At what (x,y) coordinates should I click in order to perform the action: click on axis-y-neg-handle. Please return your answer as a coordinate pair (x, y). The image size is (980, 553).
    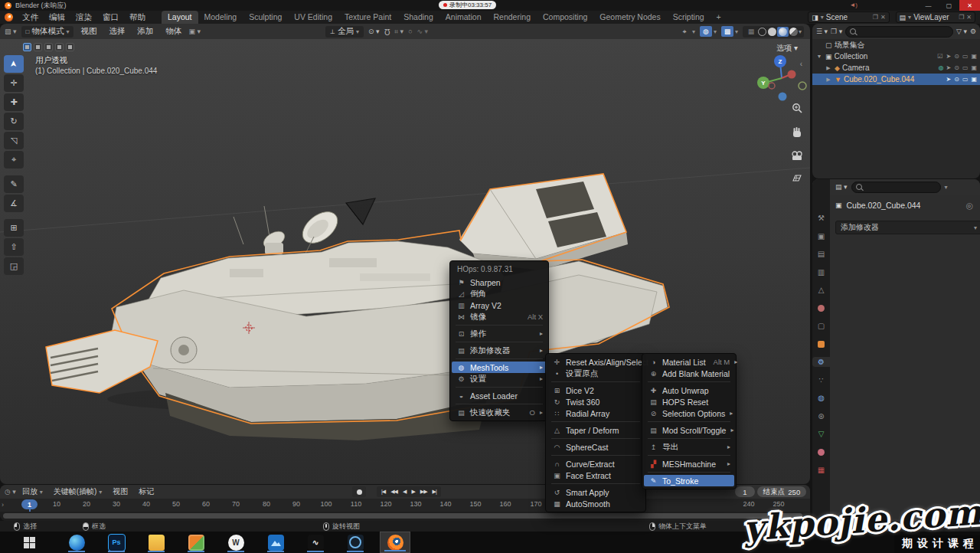
    Looking at the image, I should click on (802, 86).